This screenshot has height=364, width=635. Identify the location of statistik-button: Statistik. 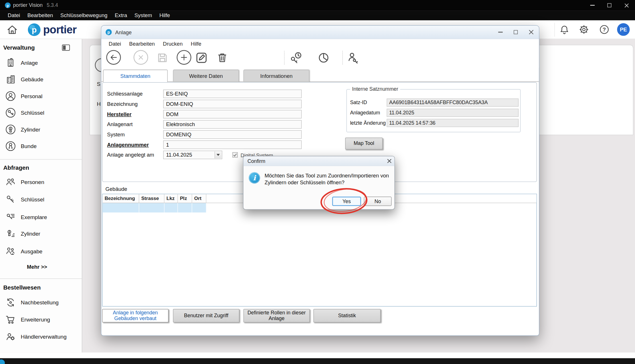
(347, 316).